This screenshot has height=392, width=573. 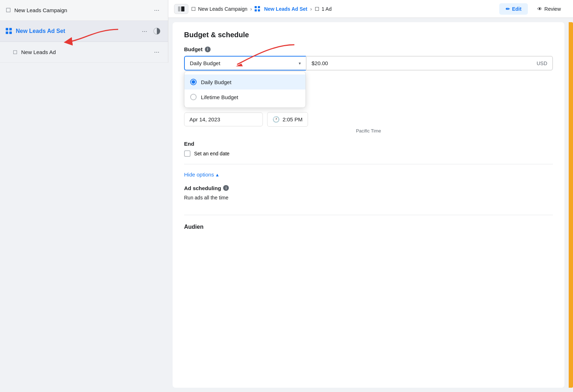 What do you see at coordinates (549, 9) in the screenshot?
I see `review-button: 👁 Review` at bounding box center [549, 9].